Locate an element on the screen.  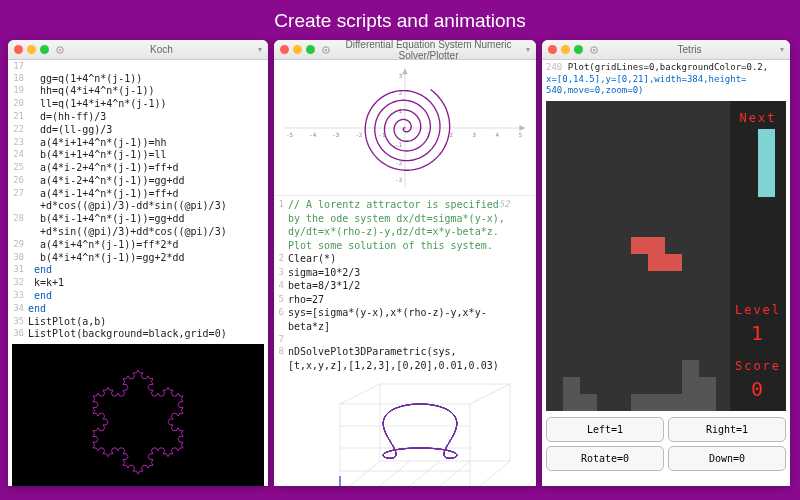
code-line: 6sys=[sigma*(y-x),x*(rho-z)-y,x*y- is located at coordinates (405, 313).